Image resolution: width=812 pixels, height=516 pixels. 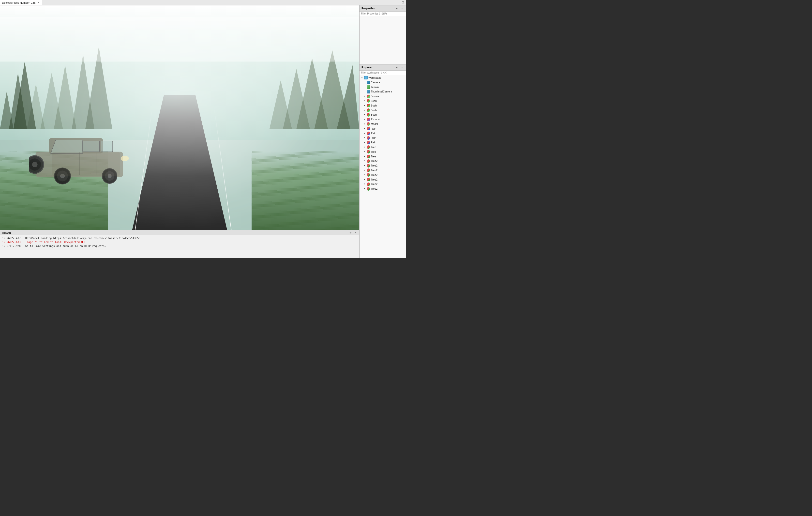 What do you see at coordinates (21, 3) in the screenshot?
I see `title-tab: alexx5's Place Number: 135 ×` at bounding box center [21, 3].